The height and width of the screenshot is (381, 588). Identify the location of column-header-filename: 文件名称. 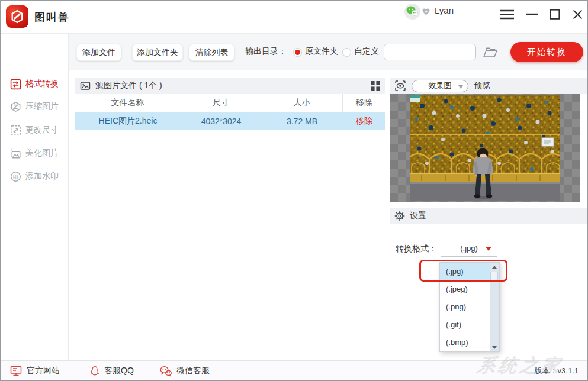
(128, 103).